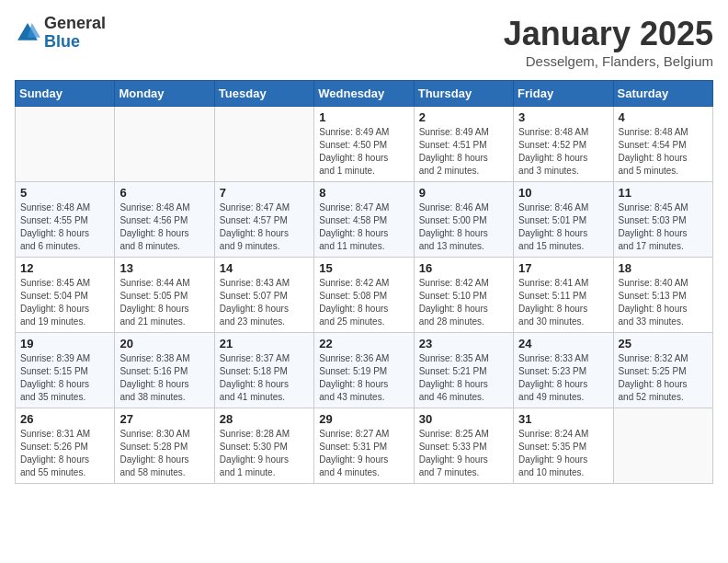 Image resolution: width=728 pixels, height=563 pixels. I want to click on day-number: 22, so click(364, 344).